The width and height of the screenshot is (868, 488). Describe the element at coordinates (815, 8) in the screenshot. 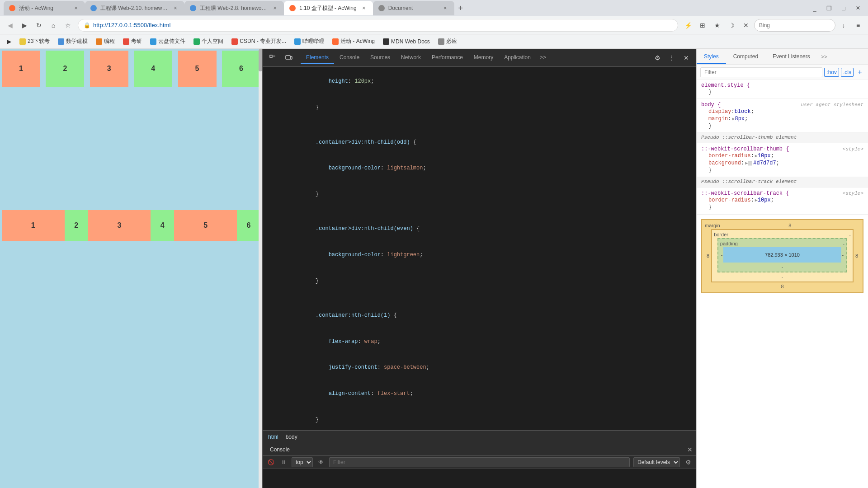

I see `minimize-button: ⎯` at that location.